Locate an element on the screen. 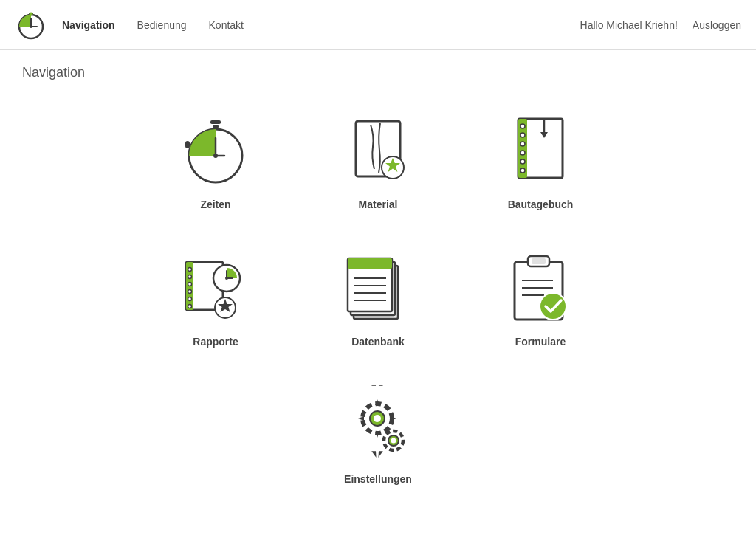  zeiten-icon is located at coordinates (216, 151).